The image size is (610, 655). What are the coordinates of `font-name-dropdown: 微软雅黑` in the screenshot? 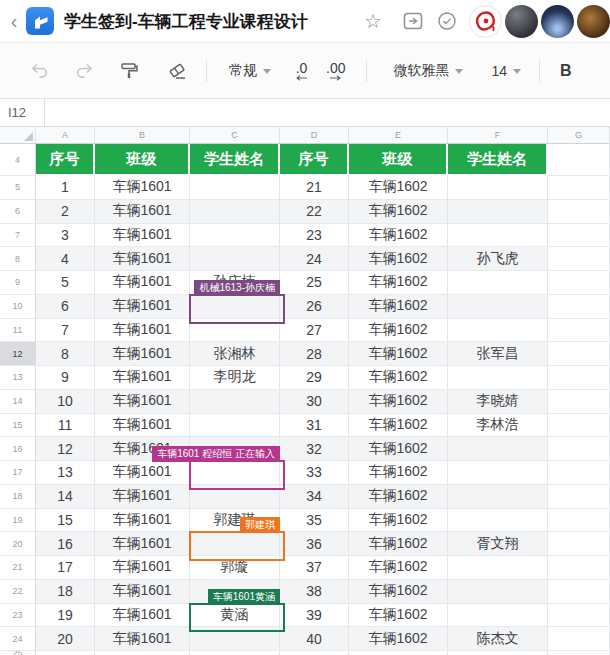 It's located at (428, 71).